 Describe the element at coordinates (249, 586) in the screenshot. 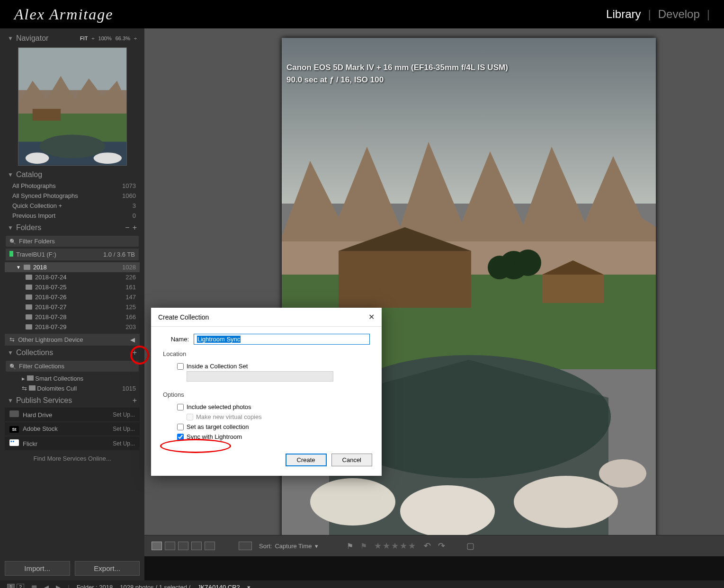

I see `chevron-down-icon: ▾` at that location.